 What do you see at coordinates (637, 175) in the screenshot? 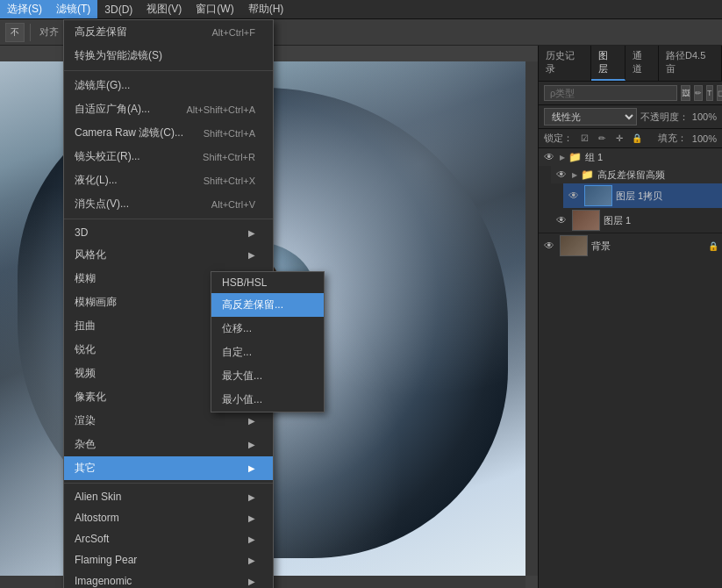
I see `layer-subgroup-hpf-header: 👁 ▶ 📁 高反差保留高频` at bounding box center [637, 175].